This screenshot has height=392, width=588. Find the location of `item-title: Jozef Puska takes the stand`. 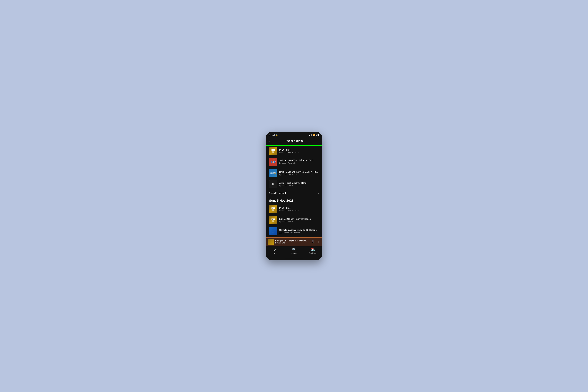

item-title: Jozef Puska takes the stand is located at coordinates (299, 183).